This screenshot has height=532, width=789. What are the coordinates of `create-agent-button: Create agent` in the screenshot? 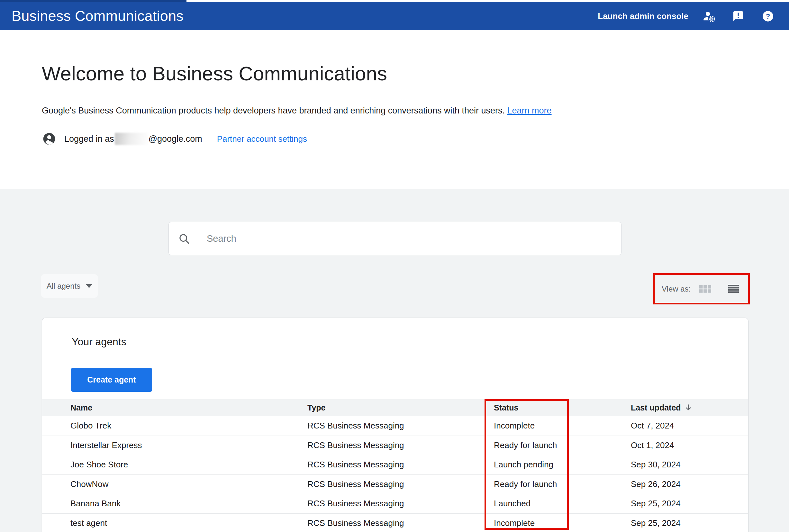 It's located at (111, 380).